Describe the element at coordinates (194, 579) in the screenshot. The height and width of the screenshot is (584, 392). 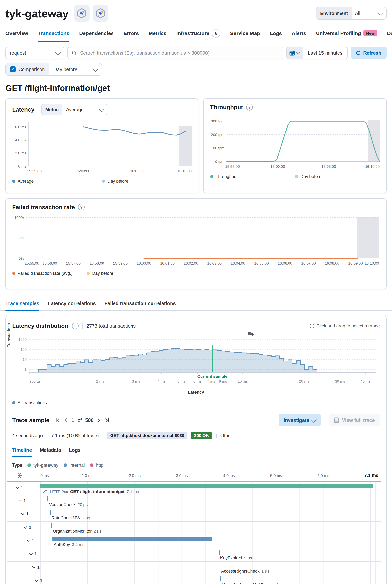
I see `waterfall-row: 1GranularAccessMiddleware1 µs` at that location.